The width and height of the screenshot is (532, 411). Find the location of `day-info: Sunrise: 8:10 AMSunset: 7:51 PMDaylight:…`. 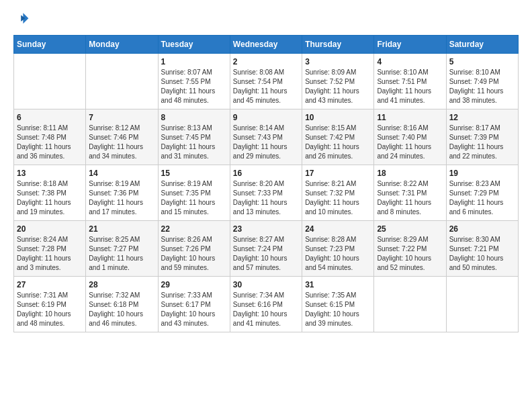

day-info: Sunrise: 8:10 AMSunset: 7:51 PMDaylight:… is located at coordinates (410, 87).